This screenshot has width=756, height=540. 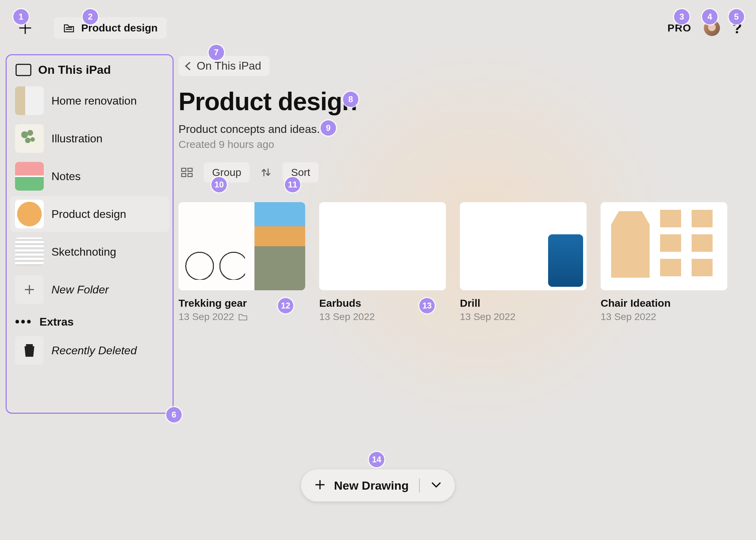 What do you see at coordinates (94, 101) in the screenshot?
I see `sidebar-item-label: Home renovation` at bounding box center [94, 101].